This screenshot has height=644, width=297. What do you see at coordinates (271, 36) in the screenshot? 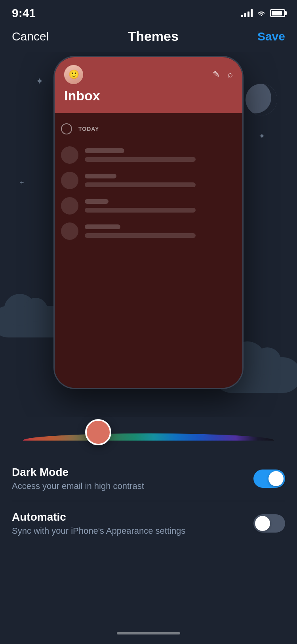
I see `save-button: Save` at bounding box center [271, 36].